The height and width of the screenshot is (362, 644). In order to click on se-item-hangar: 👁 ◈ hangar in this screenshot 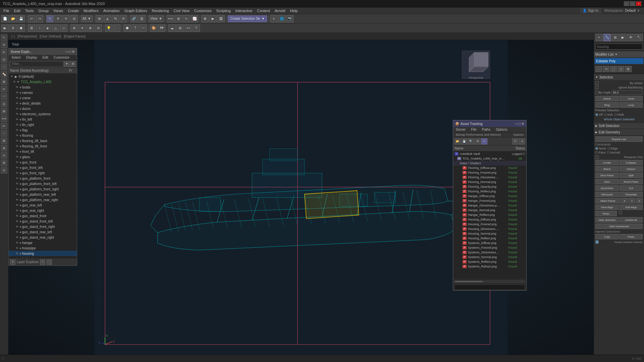, I will do `click(43, 243)`.